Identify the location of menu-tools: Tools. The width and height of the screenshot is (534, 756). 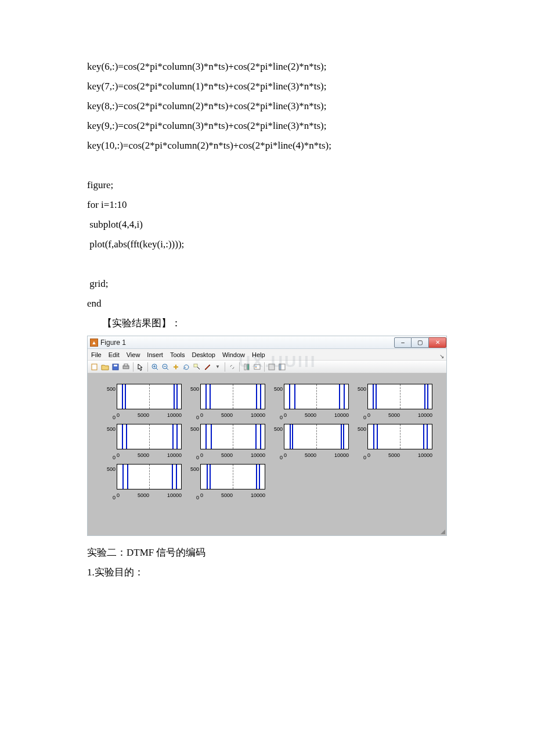
(178, 355).